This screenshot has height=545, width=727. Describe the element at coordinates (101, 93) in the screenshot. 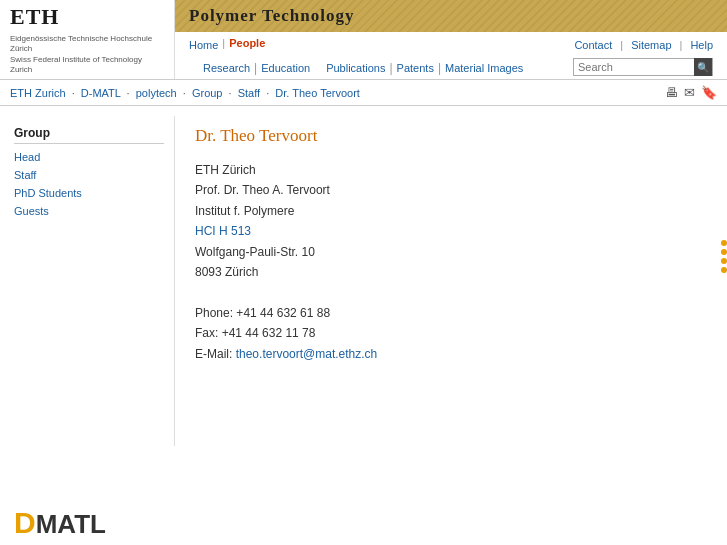

I see `breadcrumb-dmatl: D-MATL` at that location.